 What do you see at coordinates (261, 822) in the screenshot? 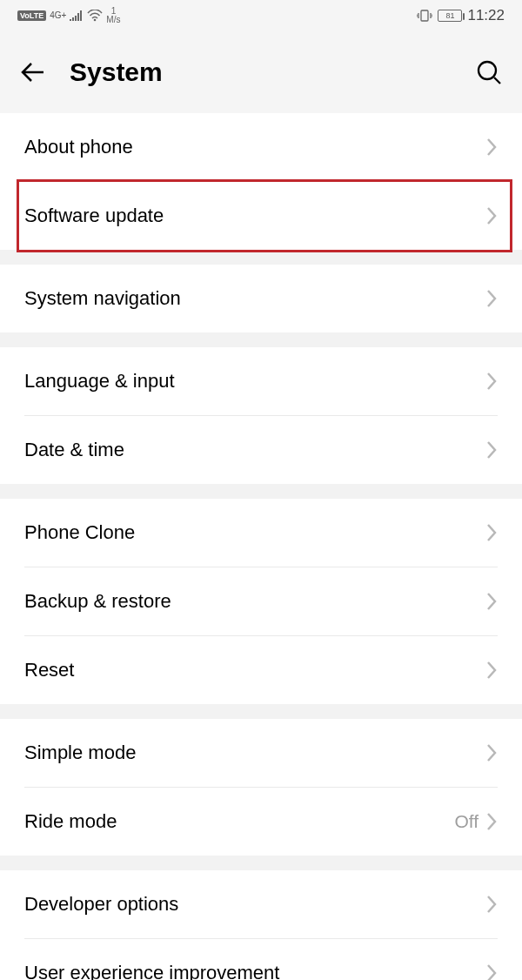
I see `settings-item-ride-mode: Ride modeOff` at bounding box center [261, 822].